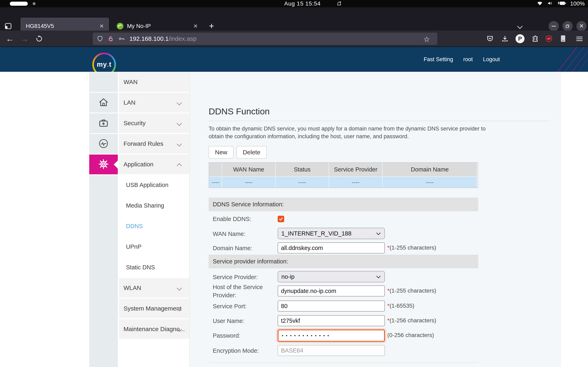 Image resolution: width=588 pixels, height=367 pixels. What do you see at coordinates (243, 248) in the screenshot?
I see `domain-name-label: Domain Name:` at bounding box center [243, 248].